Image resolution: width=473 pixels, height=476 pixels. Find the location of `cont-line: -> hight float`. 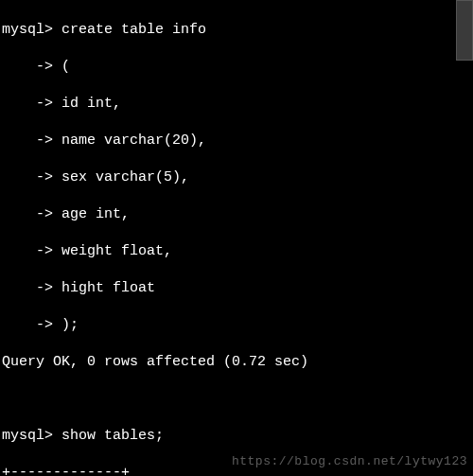

cont-line: -> hight float is located at coordinates (236, 289).